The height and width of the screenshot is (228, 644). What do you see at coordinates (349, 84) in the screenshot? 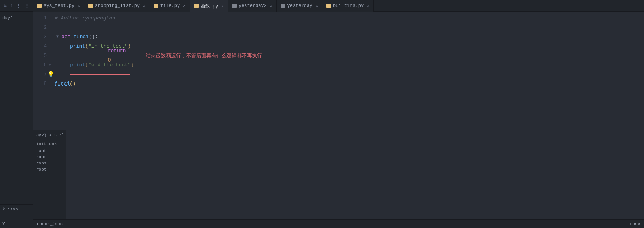
I see `code-line-8: func1 ( )` at bounding box center [349, 84].